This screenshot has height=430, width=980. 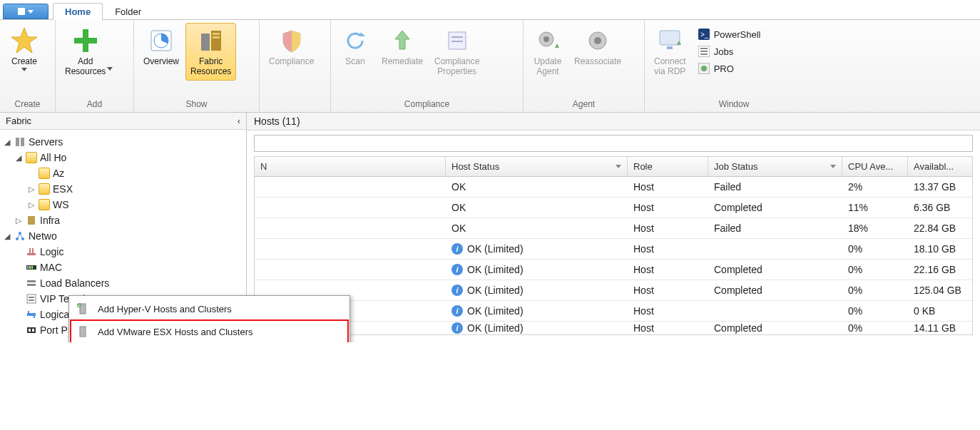 What do you see at coordinates (161, 46) in the screenshot?
I see `overview-button: Overview` at bounding box center [161, 46].